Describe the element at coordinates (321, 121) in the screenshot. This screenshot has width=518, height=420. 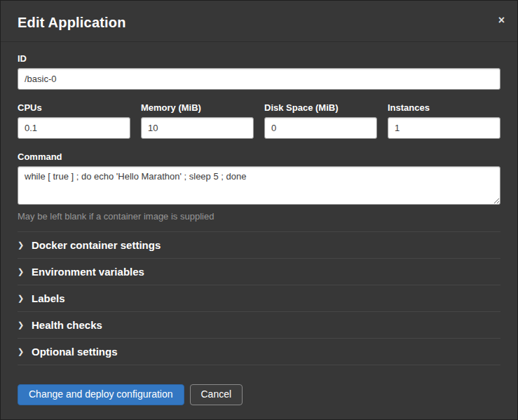
I see `disk-field-group: Disk Space (MiB)` at that location.